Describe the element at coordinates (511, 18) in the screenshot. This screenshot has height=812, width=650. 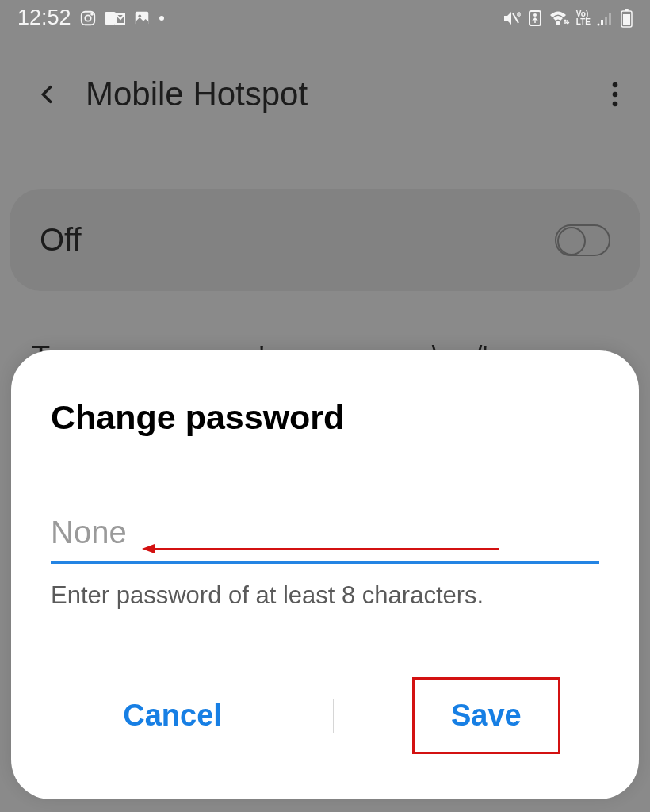
I see `mute-vibrate-icon` at that location.